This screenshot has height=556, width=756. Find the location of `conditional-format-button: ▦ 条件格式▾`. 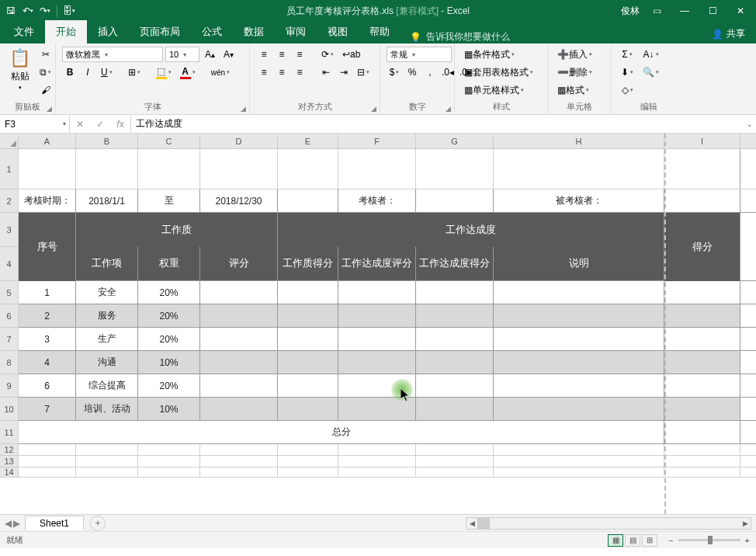

conditional-format-button: ▦ 条件格式▾ is located at coordinates (498, 54).